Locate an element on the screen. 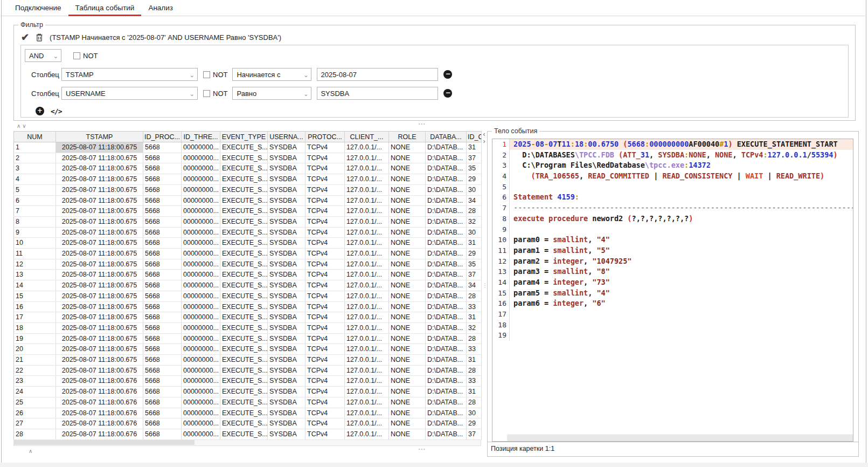  column-header: ROLE is located at coordinates (407, 137).